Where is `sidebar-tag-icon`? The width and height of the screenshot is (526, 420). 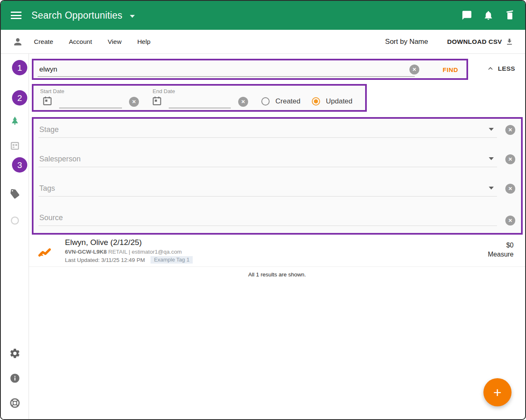
sidebar-tag-icon is located at coordinates (15, 194).